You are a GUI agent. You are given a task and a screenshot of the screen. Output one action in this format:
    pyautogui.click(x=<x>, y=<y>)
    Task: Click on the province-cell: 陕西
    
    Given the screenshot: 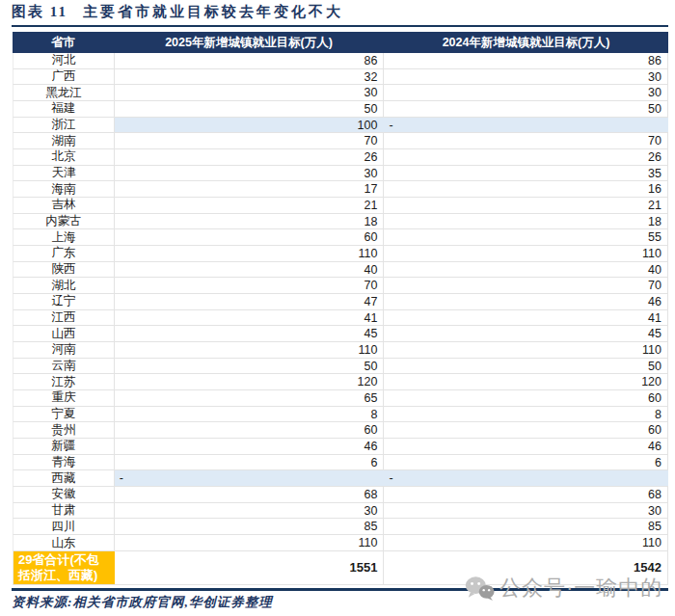 What is the action you would take?
    pyautogui.click(x=64, y=270)
    